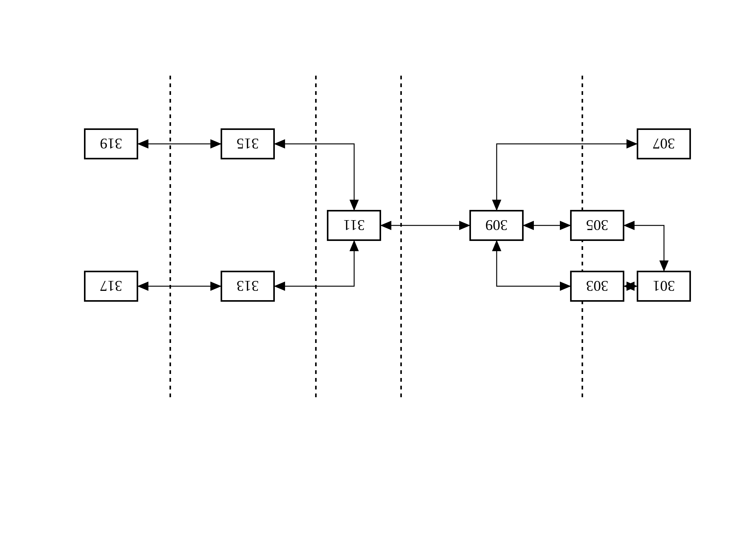 Image resolution: width=756 pixels, height=560 pixels. I want to click on node-307-label: 307, so click(664, 144).